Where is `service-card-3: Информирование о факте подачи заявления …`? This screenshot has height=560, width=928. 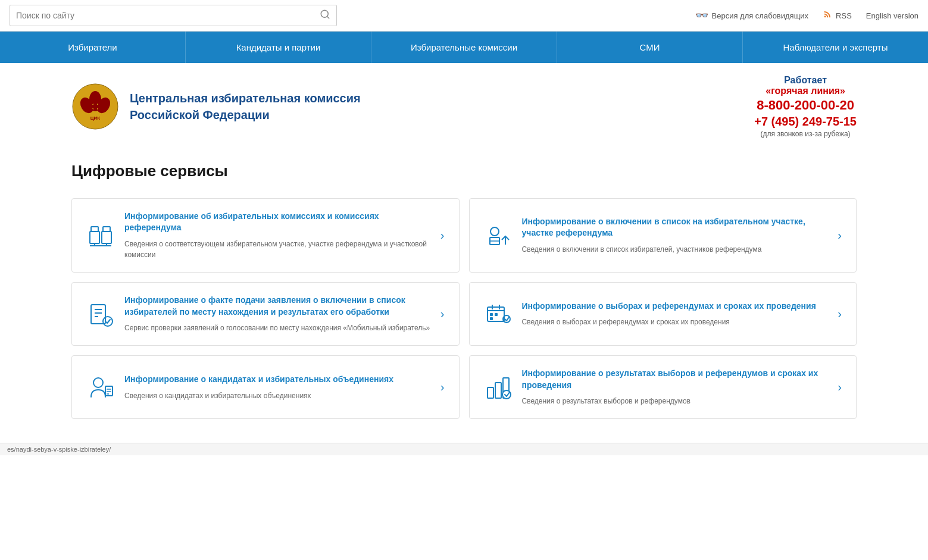 service-card-3: Информирование о факте подачи заявления … is located at coordinates (265, 314).